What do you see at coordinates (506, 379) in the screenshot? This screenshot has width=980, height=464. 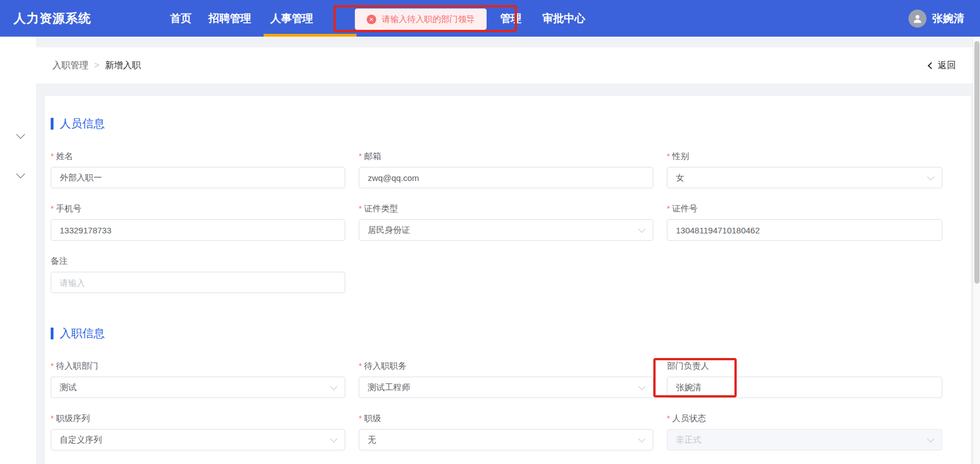 I see `field-position: *待入职职务测试工程师` at bounding box center [506, 379].